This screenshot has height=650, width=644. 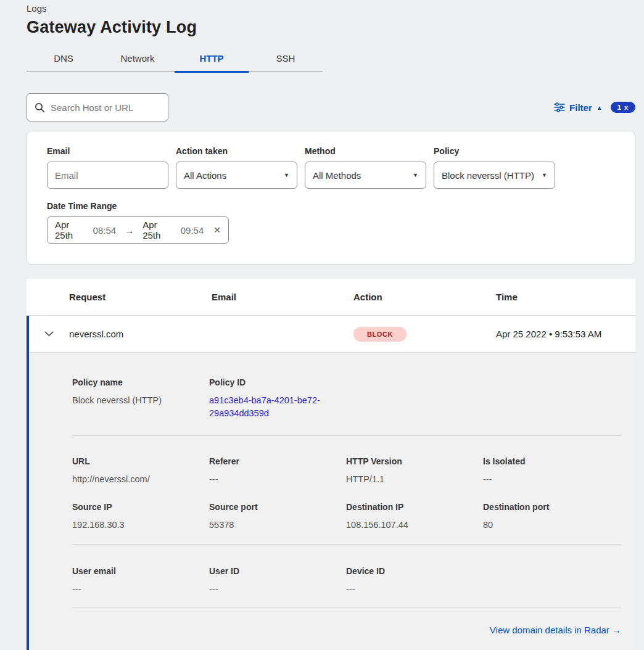 I want to click on referer-label: Referer, so click(x=278, y=461).